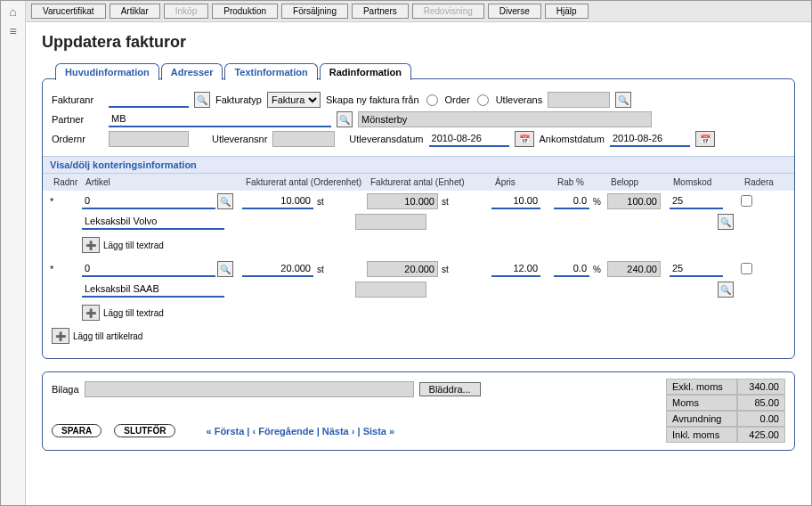 The height and width of the screenshot is (506, 812). What do you see at coordinates (705, 139) in the screenshot?
I see `ankomstdatum-calendar-icon: 📅` at bounding box center [705, 139].